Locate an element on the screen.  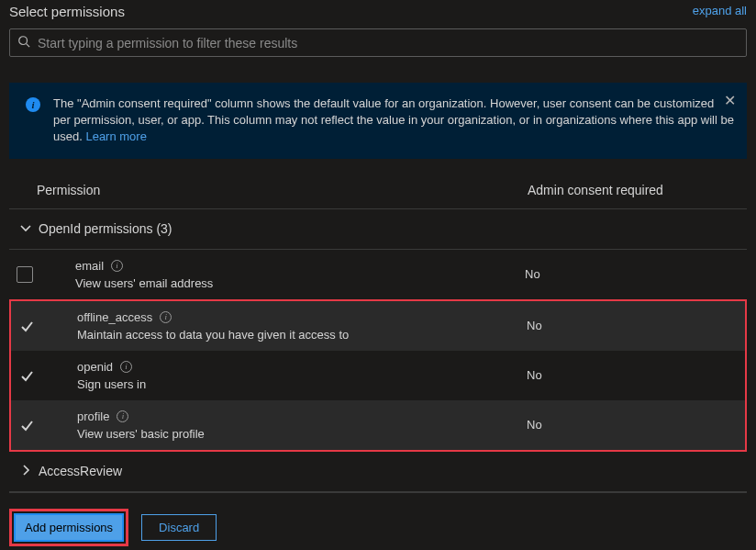
col-admin-consent: Admin consent required is located at coordinates (637, 190).